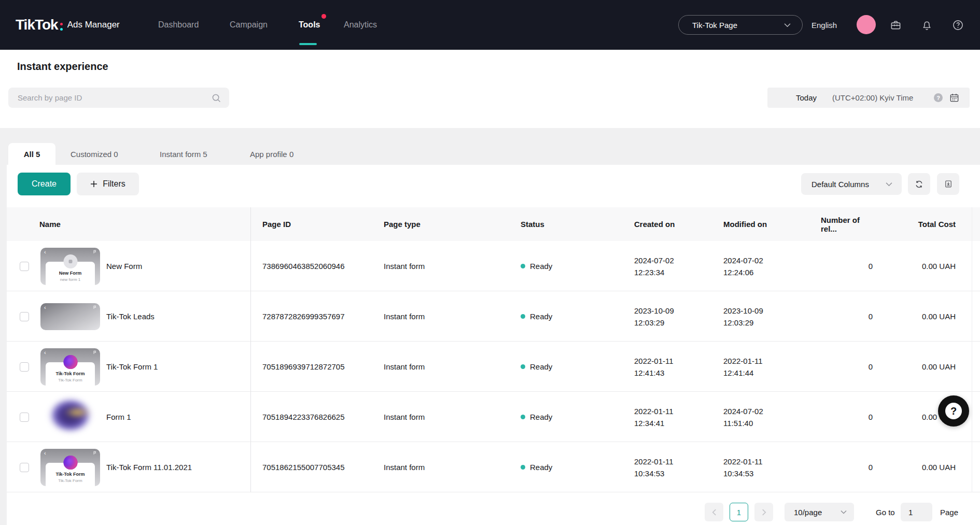  What do you see at coordinates (744, 266) in the screenshot?
I see `row-modified-on: 2024-07-0212:24:06` at bounding box center [744, 266].